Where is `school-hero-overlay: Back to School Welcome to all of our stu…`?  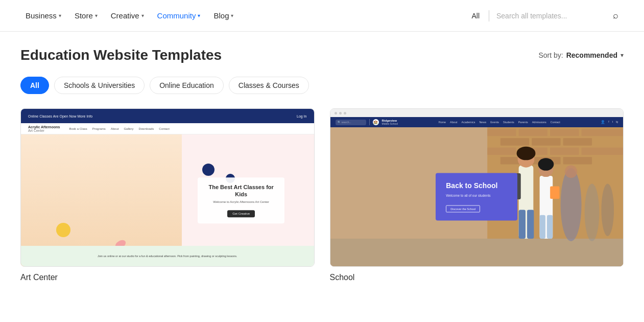 school-hero-overlay: Back to School Welcome to all of our stu… is located at coordinates (476, 197).